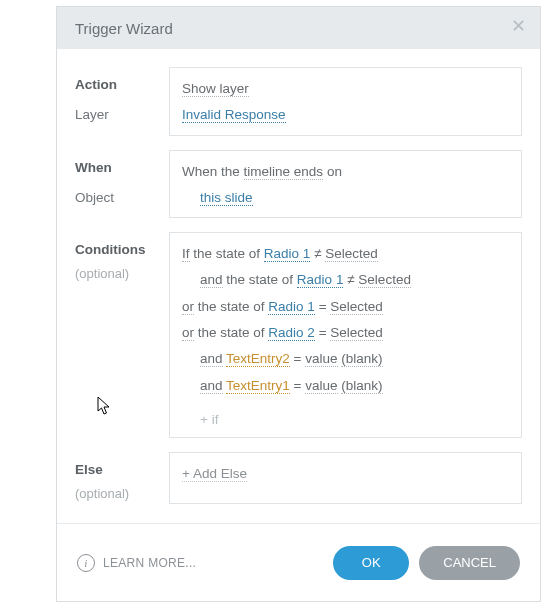 This screenshot has width=545, height=605. What do you see at coordinates (216, 89) in the screenshot?
I see `action-value: Show layer` at bounding box center [216, 89].